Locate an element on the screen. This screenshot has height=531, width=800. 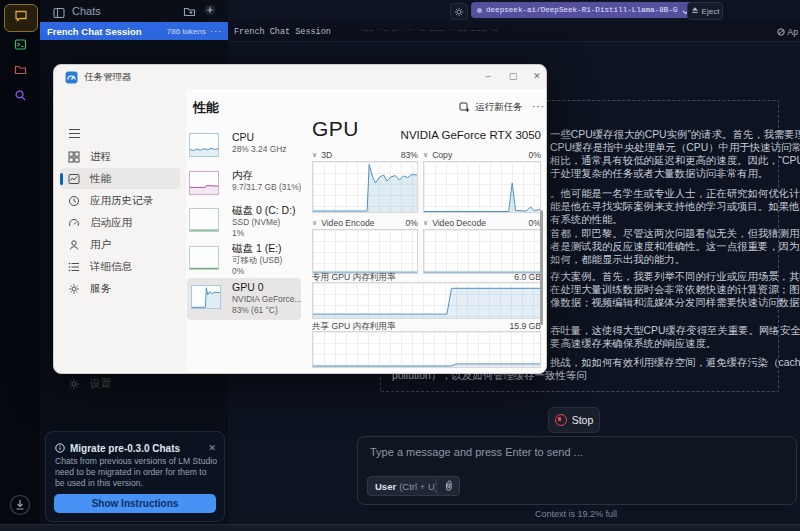
nav-label: 进程 is located at coordinates (100, 157).